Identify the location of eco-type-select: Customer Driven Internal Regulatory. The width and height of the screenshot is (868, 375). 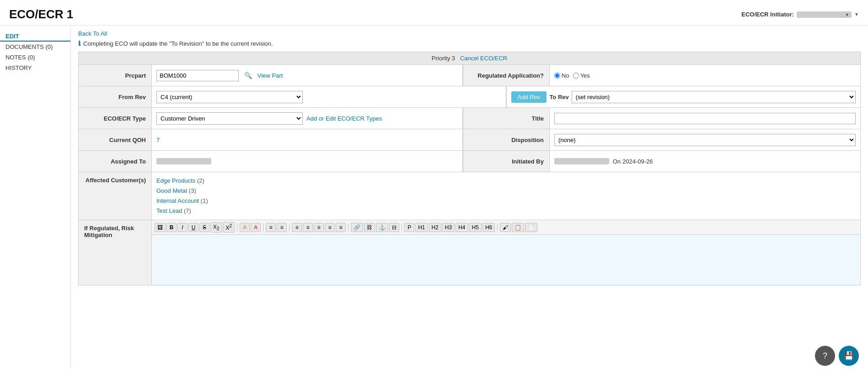
(230, 119).